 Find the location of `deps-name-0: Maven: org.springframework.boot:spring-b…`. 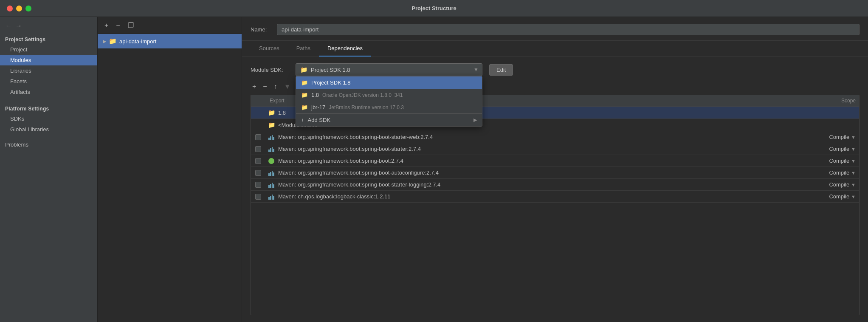

deps-name-0: Maven: org.springframework.boot:spring-b… is located at coordinates (540, 137).